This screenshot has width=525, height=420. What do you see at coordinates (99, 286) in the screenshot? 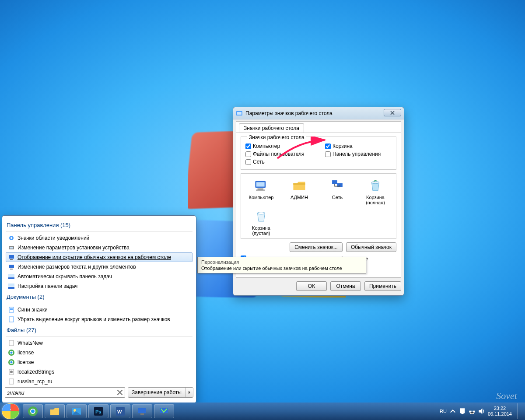
I see `result-item: Настройка панели задач` at bounding box center [99, 286].